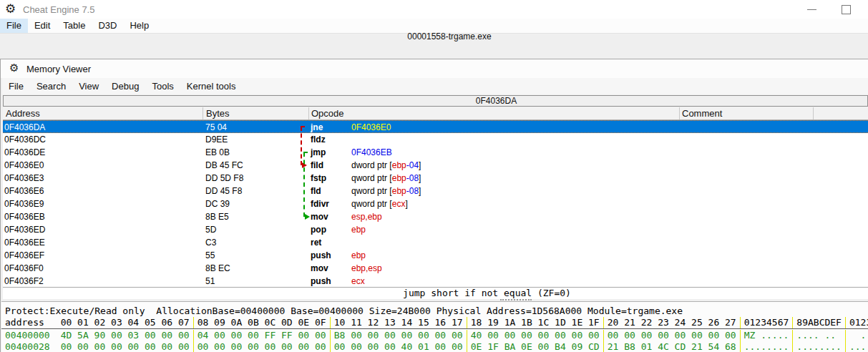 The image size is (868, 352). I want to click on hex-row: 004000004D 5A 90 00 03 00 00 0004 00 00 …, so click(437, 336).